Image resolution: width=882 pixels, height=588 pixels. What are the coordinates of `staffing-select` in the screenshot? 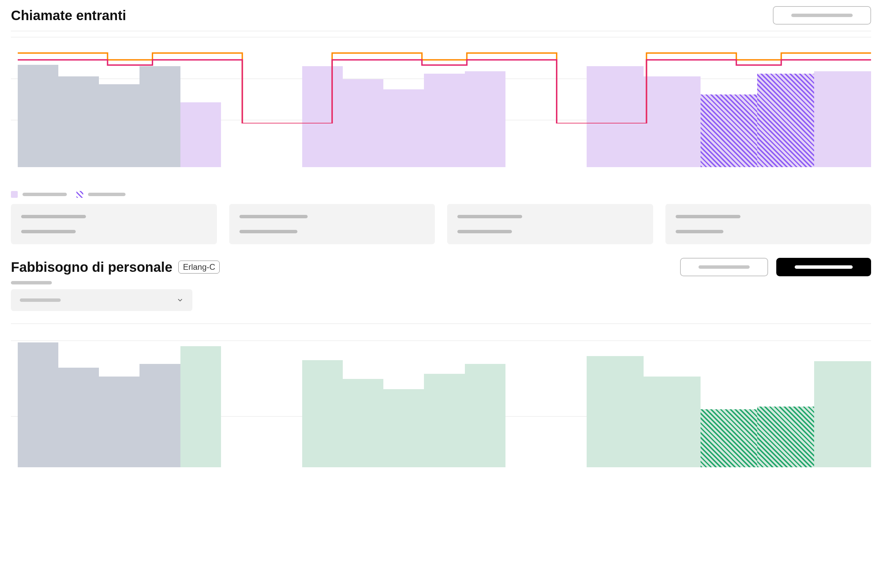 It's located at (102, 300).